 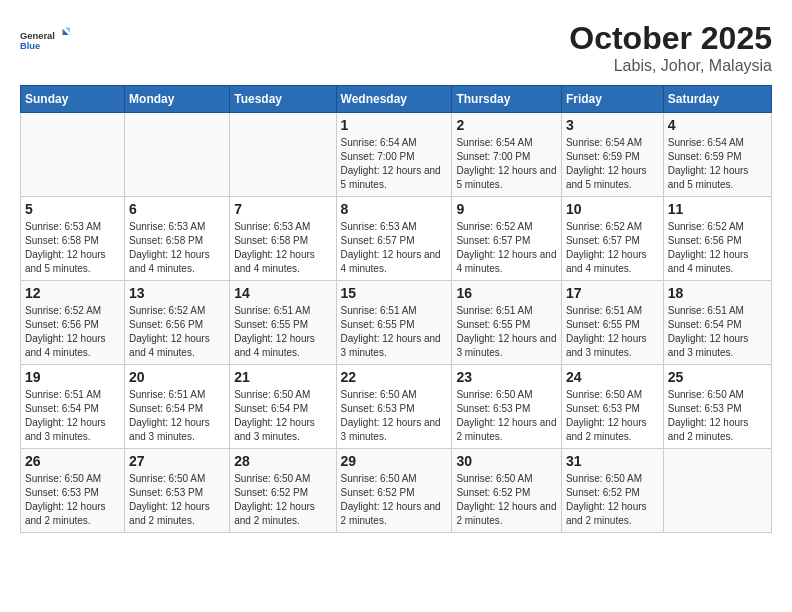 I want to click on day-number: 17, so click(x=612, y=293).